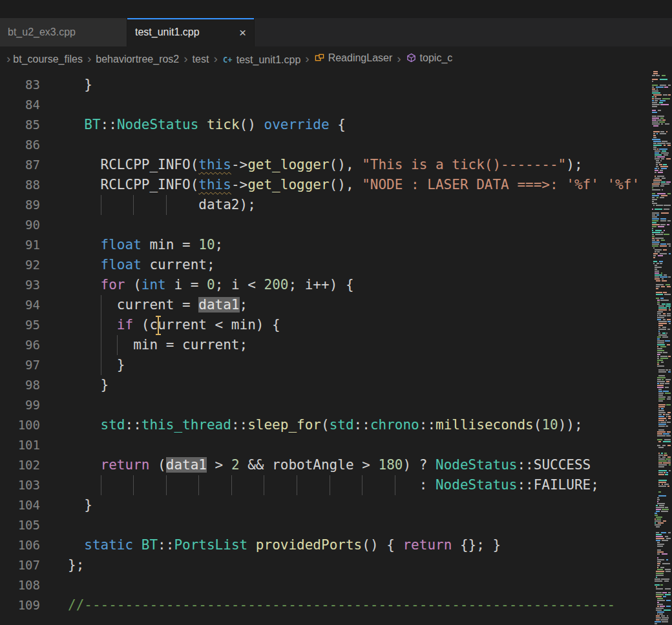 The height and width of the screenshot is (625, 672). I want to click on code-line: 93 for (int i = 0; i < 200; i++) {, so click(336, 285).